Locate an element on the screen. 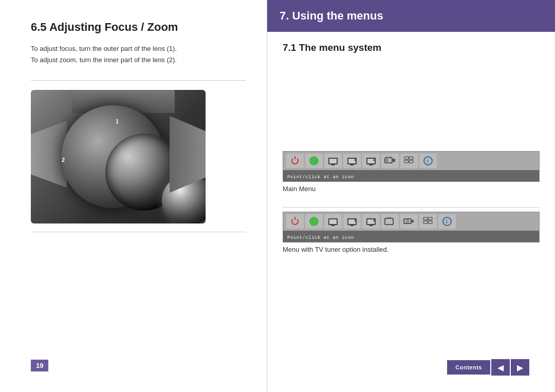 This screenshot has height=392, width=555. main-menu-wrapper: 1 2 is located at coordinates (411, 166).